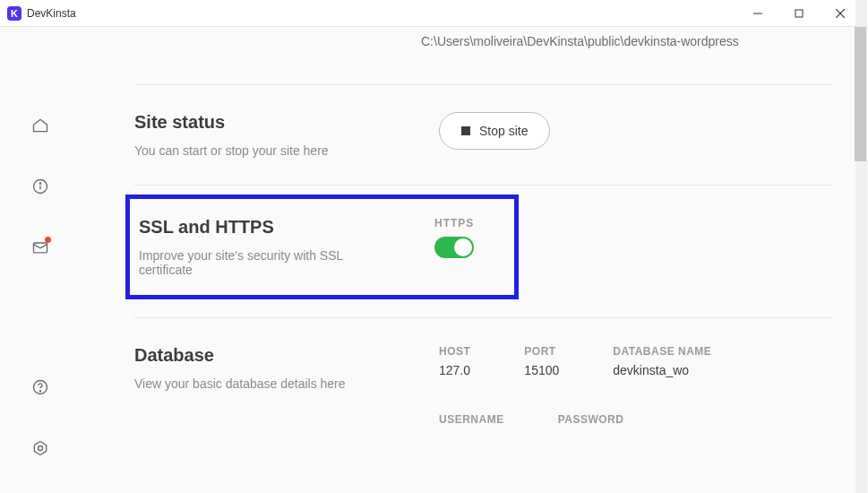 The image size is (868, 493). What do you see at coordinates (269, 122) in the screenshot?
I see `site-status-title: Site status` at bounding box center [269, 122].